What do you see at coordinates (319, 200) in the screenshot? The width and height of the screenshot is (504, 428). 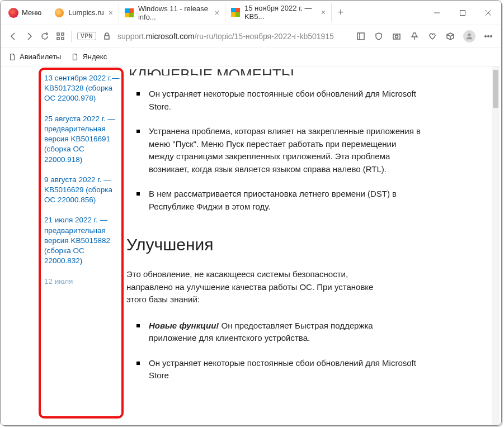 I see `list-item: В нем рассматривается приостановка летне…` at bounding box center [319, 200].